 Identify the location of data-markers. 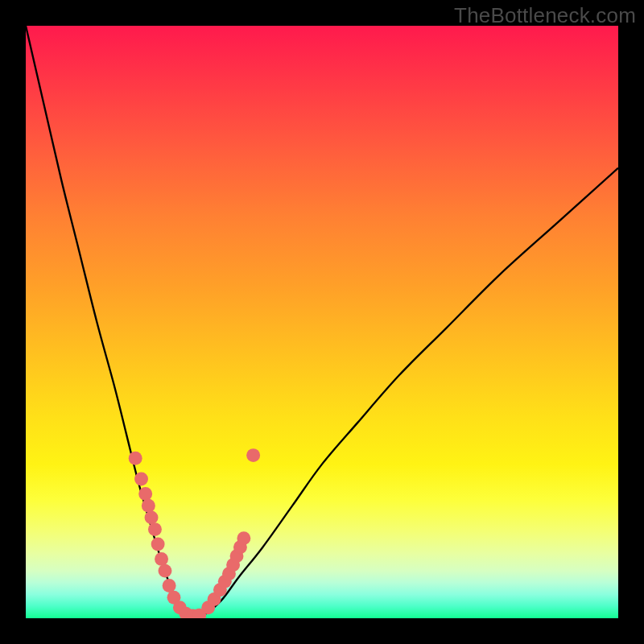
(195, 533).